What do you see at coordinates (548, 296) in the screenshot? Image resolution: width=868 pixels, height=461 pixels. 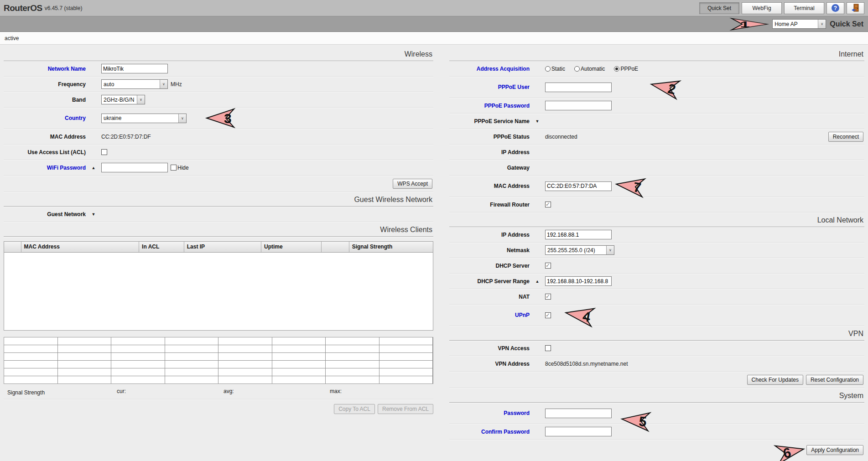 I see `nat-checkbox` at bounding box center [548, 296].